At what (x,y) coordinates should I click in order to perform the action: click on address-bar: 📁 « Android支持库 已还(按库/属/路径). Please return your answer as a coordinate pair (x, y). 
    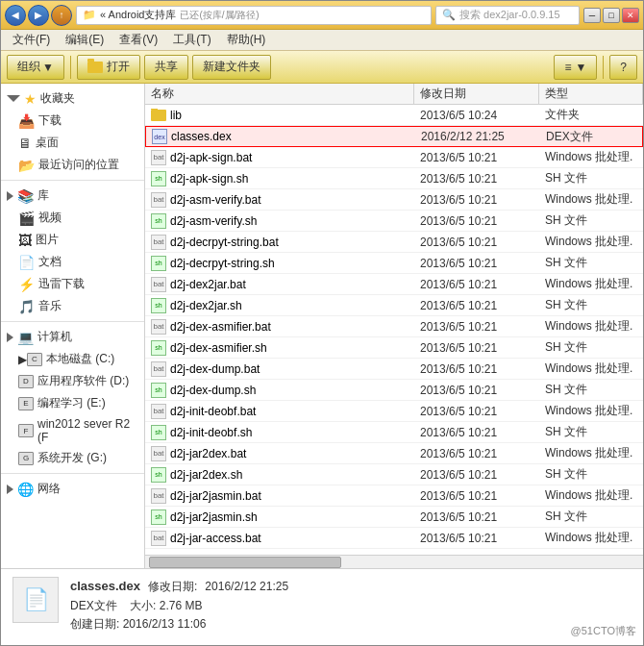
    Looking at the image, I should click on (254, 15).